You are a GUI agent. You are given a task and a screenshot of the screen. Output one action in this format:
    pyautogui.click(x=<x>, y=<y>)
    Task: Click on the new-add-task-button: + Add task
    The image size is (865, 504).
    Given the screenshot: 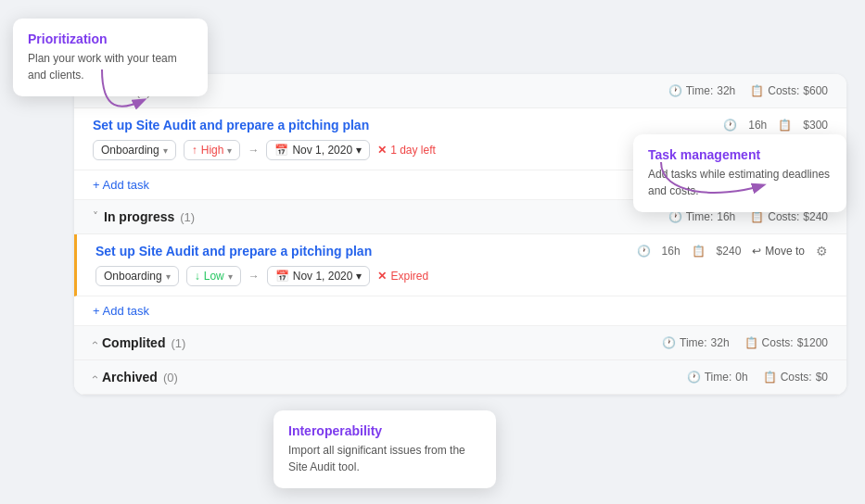 What is the action you would take?
    pyautogui.click(x=121, y=185)
    